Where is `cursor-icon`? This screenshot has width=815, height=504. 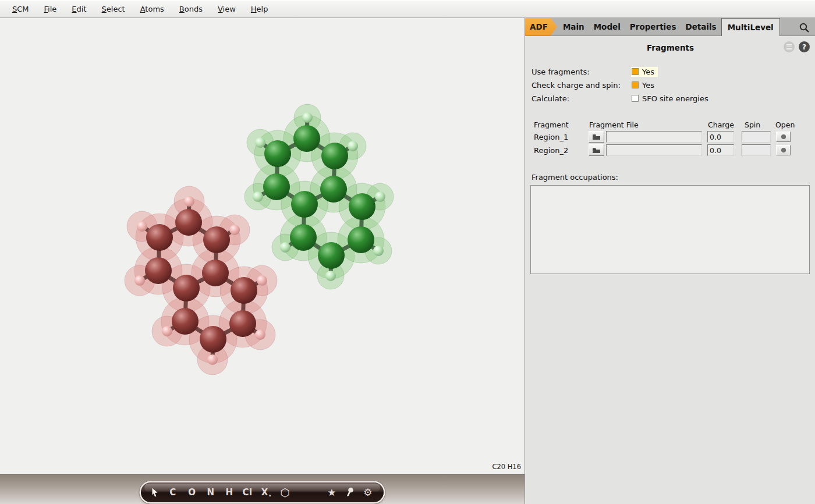 cursor-icon is located at coordinates (155, 492).